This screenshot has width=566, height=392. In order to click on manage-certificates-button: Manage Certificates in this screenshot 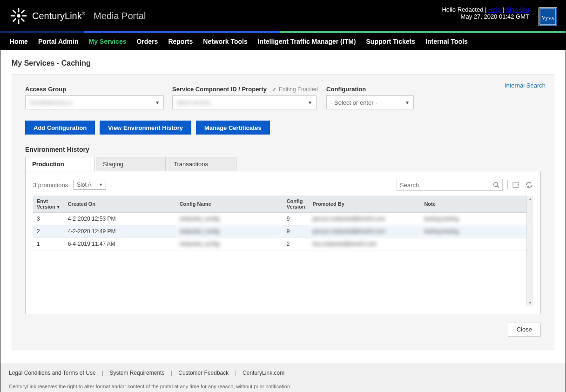, I will do `click(233, 128)`.